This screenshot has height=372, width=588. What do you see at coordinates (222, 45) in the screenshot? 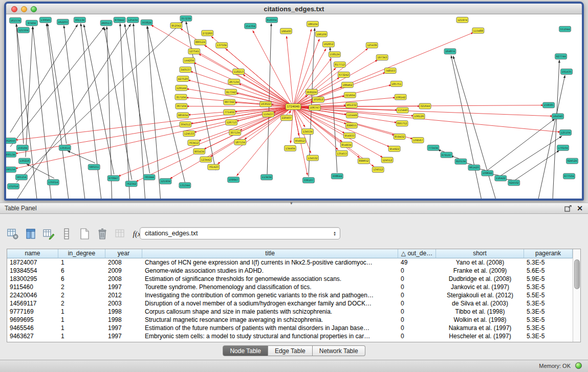
I see `graph-node: 137504` at bounding box center [222, 45].